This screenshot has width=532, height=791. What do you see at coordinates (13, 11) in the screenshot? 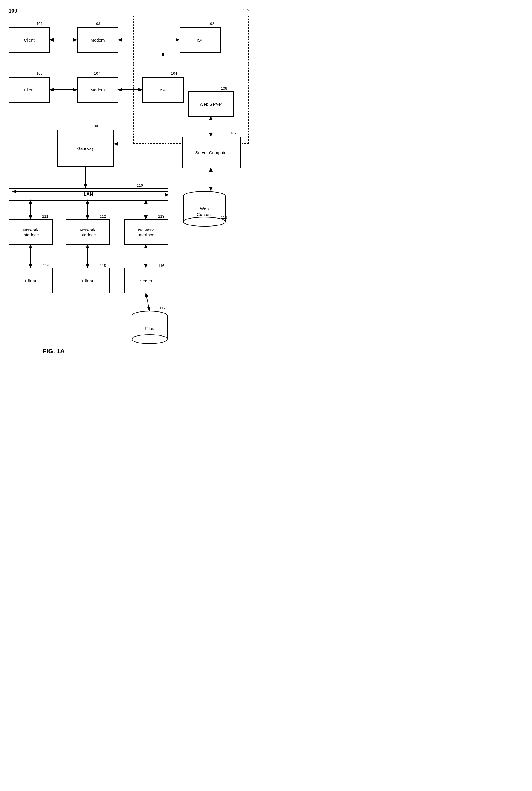
I see `diagram-number: 100` at bounding box center [13, 11].